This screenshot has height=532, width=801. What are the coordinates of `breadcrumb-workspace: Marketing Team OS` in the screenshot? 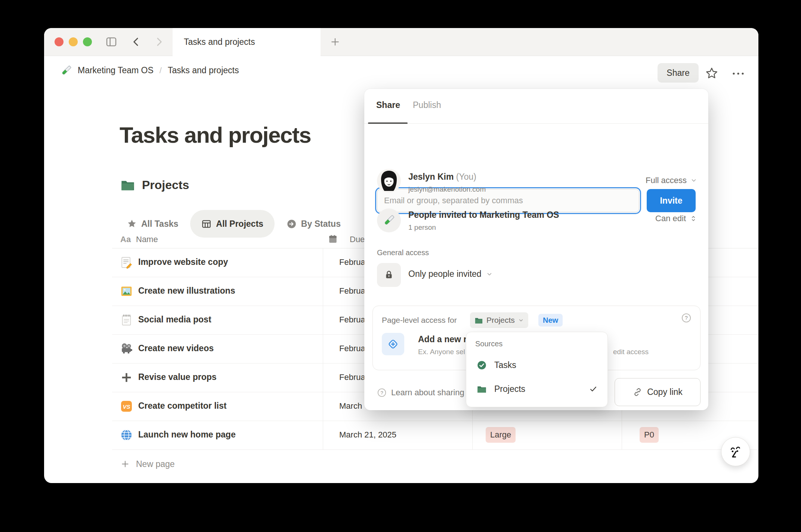 It's located at (116, 70).